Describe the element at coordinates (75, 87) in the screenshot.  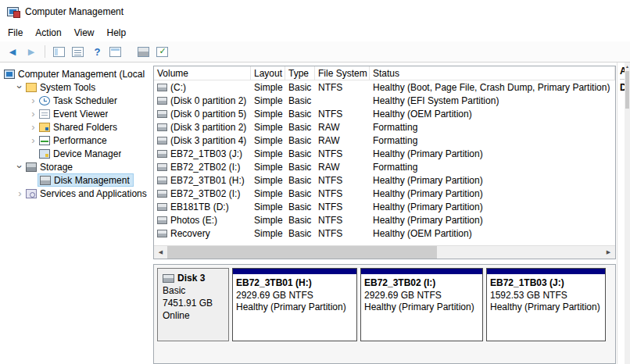
I see `sidebar-item-system-tools: System Tools` at that location.